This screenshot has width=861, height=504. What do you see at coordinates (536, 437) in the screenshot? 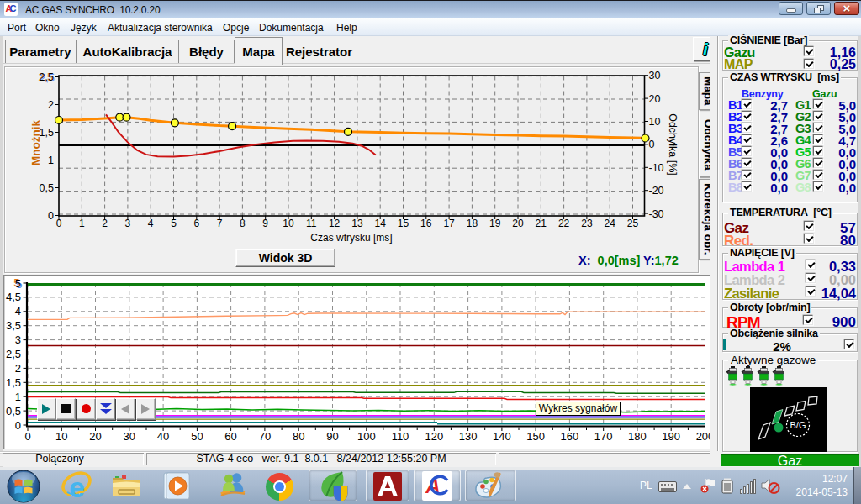
I see `svg-text: 150` at bounding box center [536, 437].